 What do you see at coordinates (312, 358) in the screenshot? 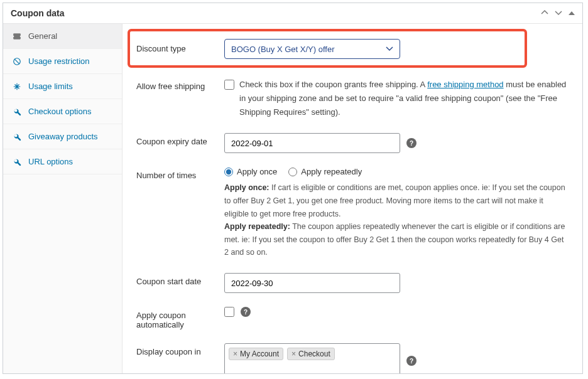
I see `display-in-tags-input: × My Account × Checkout` at bounding box center [312, 358].